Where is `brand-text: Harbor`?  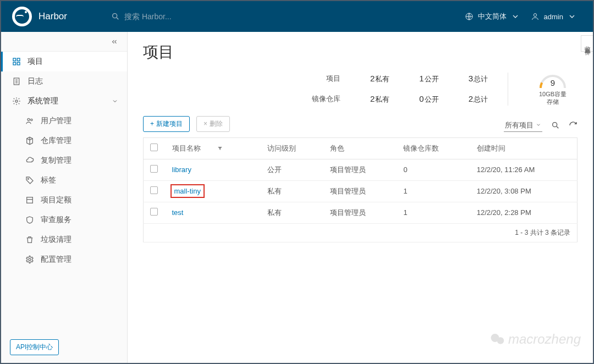
brand-text: Harbor is located at coordinates (53, 16).